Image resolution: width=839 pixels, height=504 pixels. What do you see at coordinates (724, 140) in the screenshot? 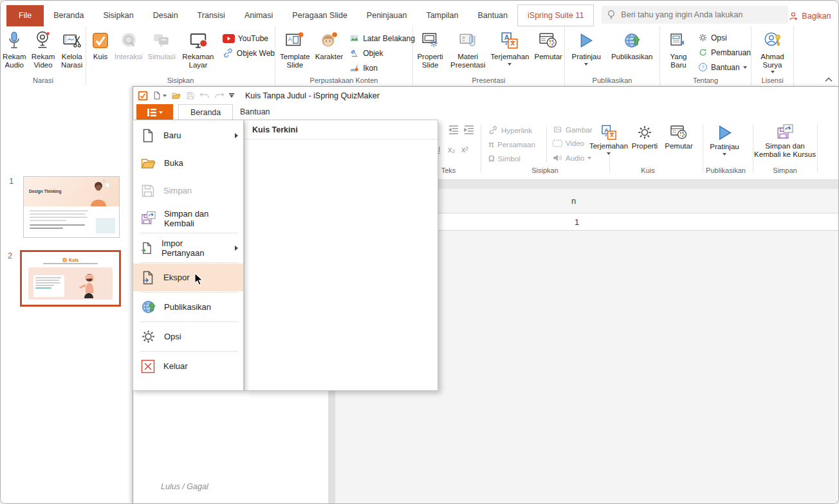
I see `qm-pratinjau-button: Pratinjau` at bounding box center [724, 140].